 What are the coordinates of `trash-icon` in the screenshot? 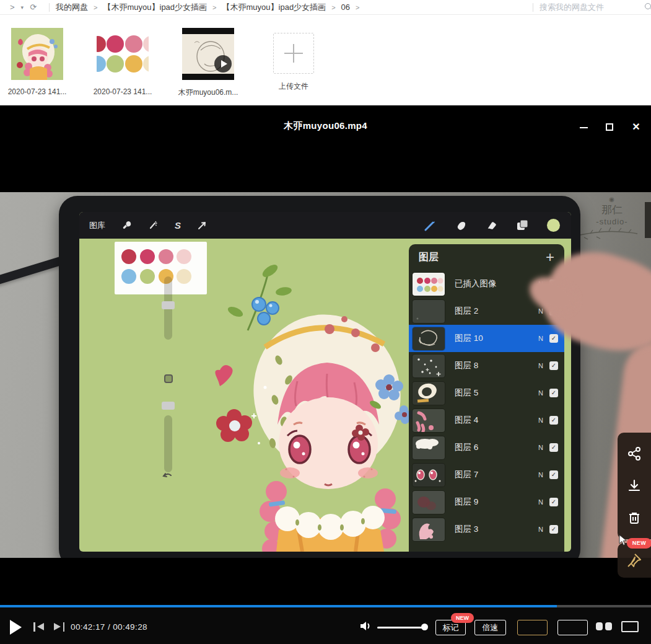 It's located at (634, 518).